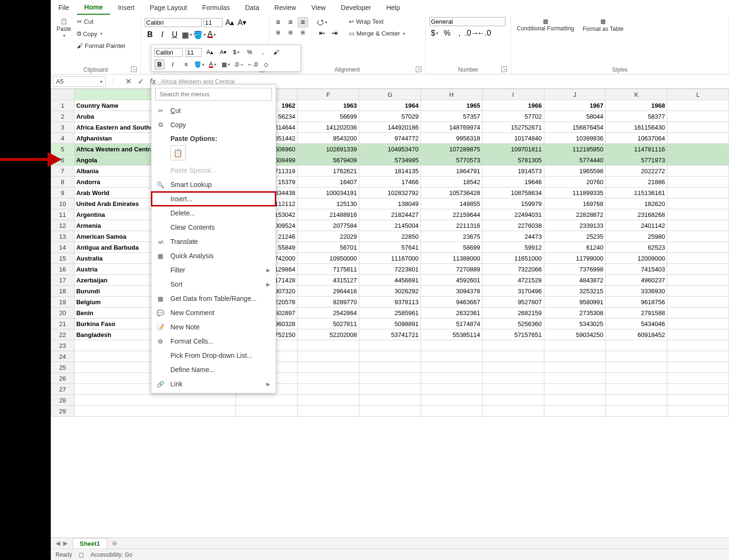 The width and height of the screenshot is (729, 560). What do you see at coordinates (168, 8) in the screenshot?
I see `tab-page-layout: Page Layout` at bounding box center [168, 8].